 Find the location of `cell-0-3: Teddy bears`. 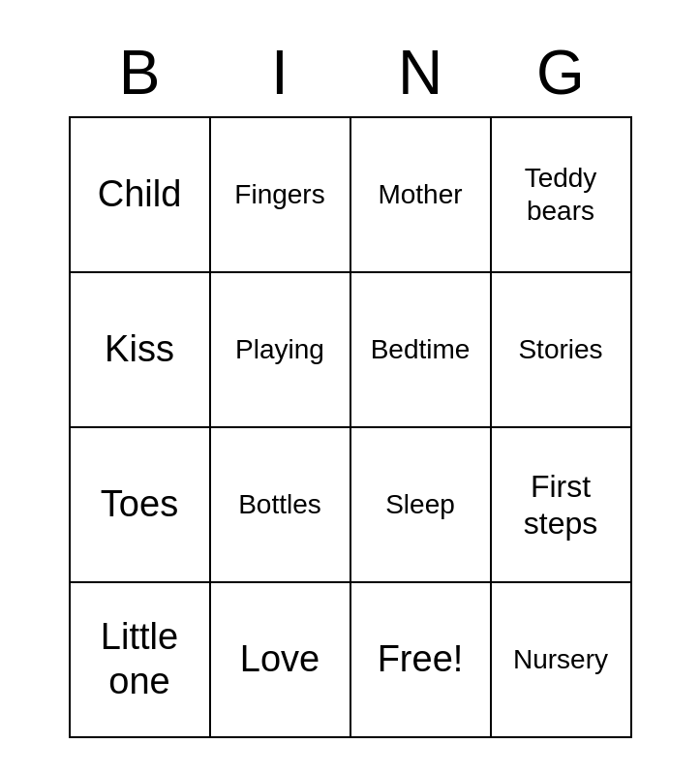

cell-0-3: Teddy bears is located at coordinates (562, 196).